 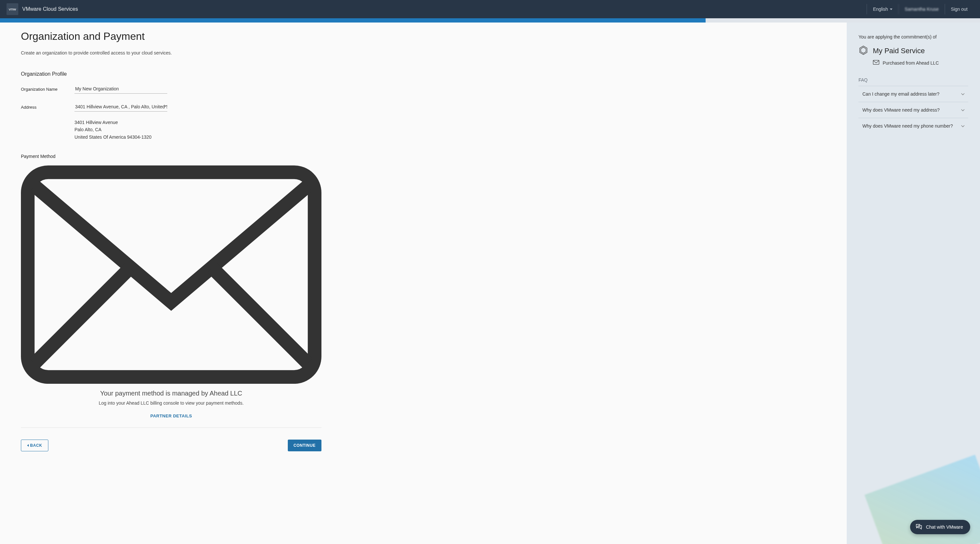 I want to click on address-display: 3401 Hillview Avenue Palo Alto, CA Unite…, so click(x=121, y=130).